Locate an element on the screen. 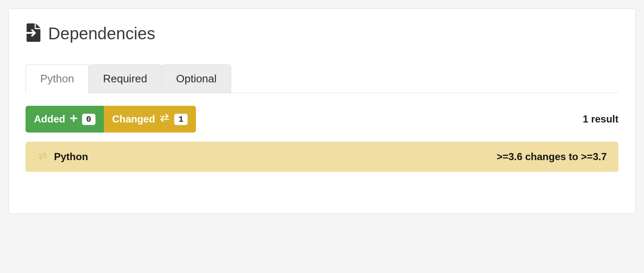 The width and height of the screenshot is (644, 273). filter-added-count: 0 is located at coordinates (89, 120).